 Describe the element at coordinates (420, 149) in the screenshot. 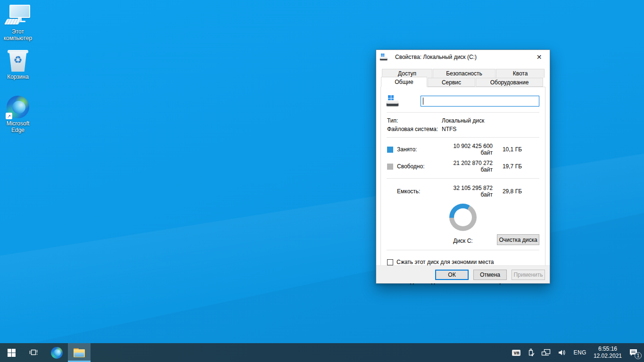

I see `used-label: Занято:` at that location.